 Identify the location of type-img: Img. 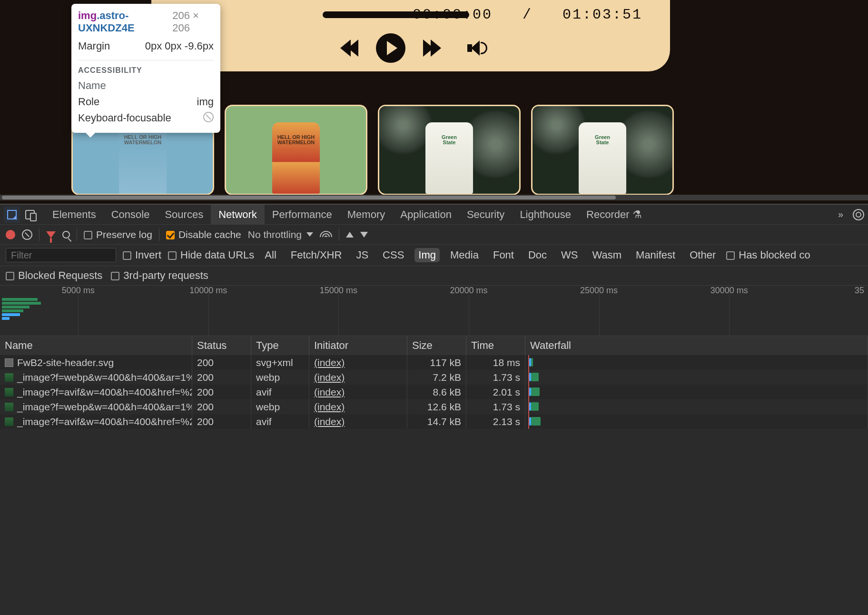
(427, 255).